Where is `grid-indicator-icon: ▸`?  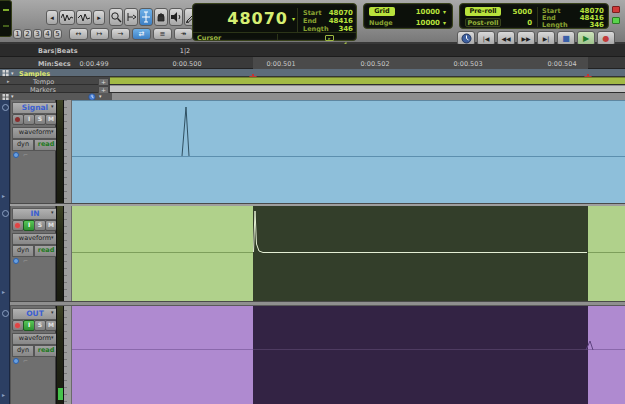
grid-indicator-icon: ▸ is located at coordinates (330, 38).